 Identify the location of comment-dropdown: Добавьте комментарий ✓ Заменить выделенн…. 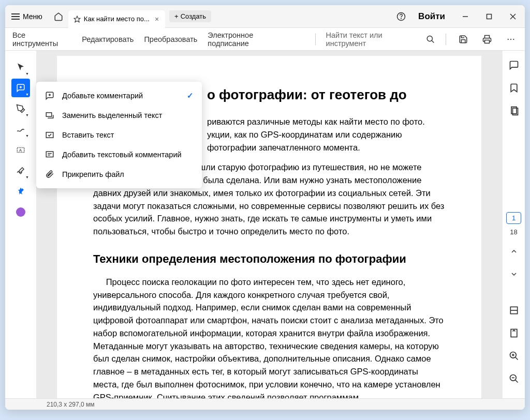
(119, 135).